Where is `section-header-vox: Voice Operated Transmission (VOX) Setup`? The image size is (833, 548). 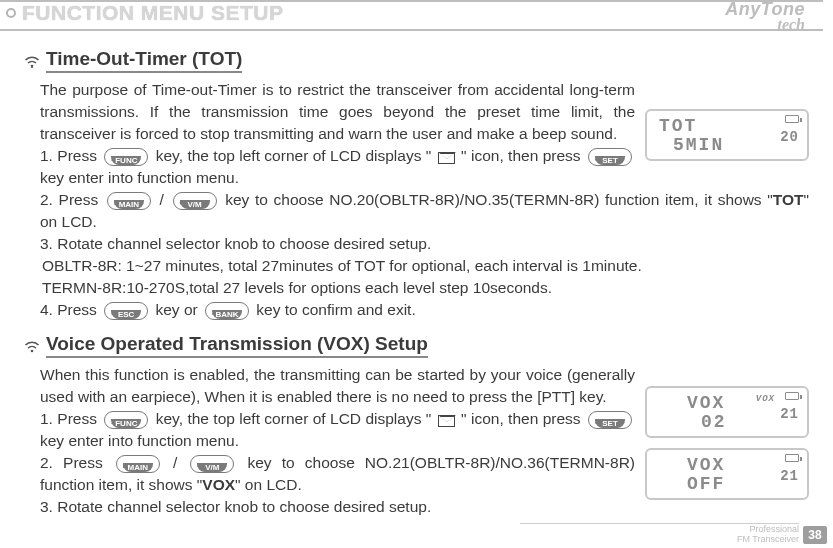
section-header-vox: Voice Operated Transmission (VOX) Setup is located at coordinates (416, 346).